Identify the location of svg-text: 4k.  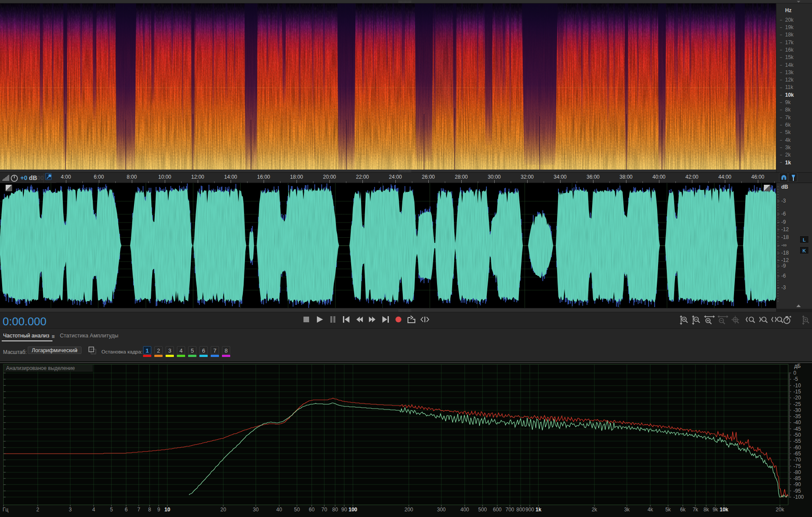
(651, 510).